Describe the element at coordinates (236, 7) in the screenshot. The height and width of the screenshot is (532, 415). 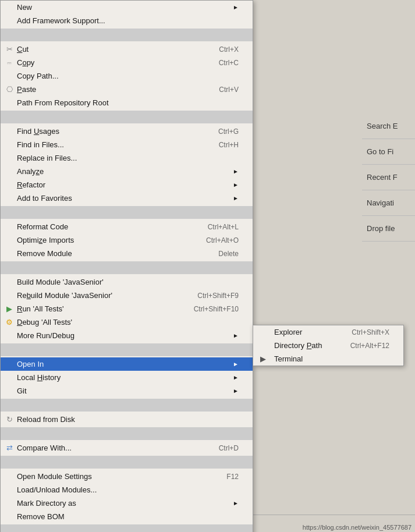
I see `menu-item-new-arrow: ►` at that location.